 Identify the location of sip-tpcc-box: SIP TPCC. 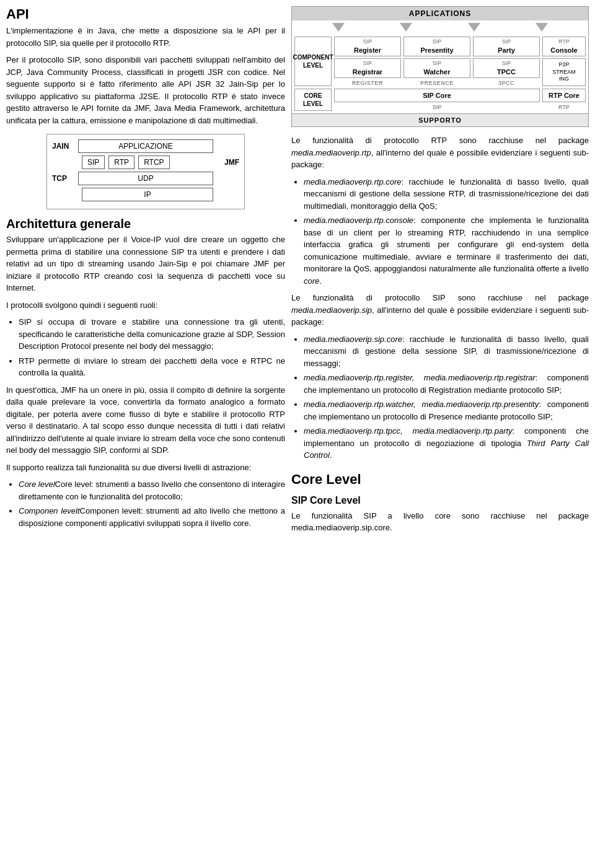
(506, 68).